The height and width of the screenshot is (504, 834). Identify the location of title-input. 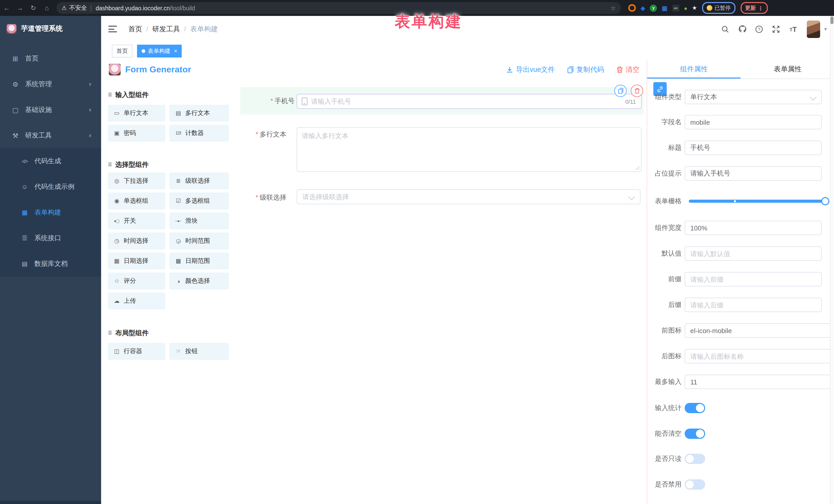
(753, 148).